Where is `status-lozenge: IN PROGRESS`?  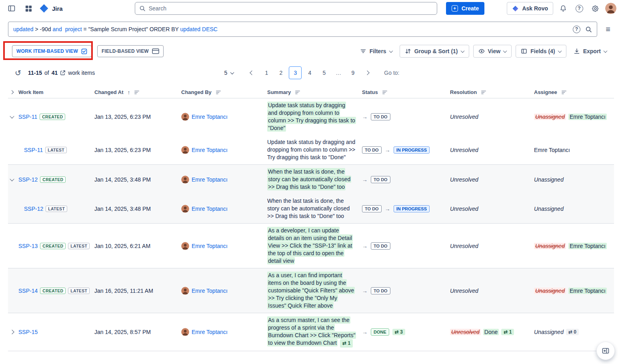 status-lozenge: IN PROGRESS is located at coordinates (412, 150).